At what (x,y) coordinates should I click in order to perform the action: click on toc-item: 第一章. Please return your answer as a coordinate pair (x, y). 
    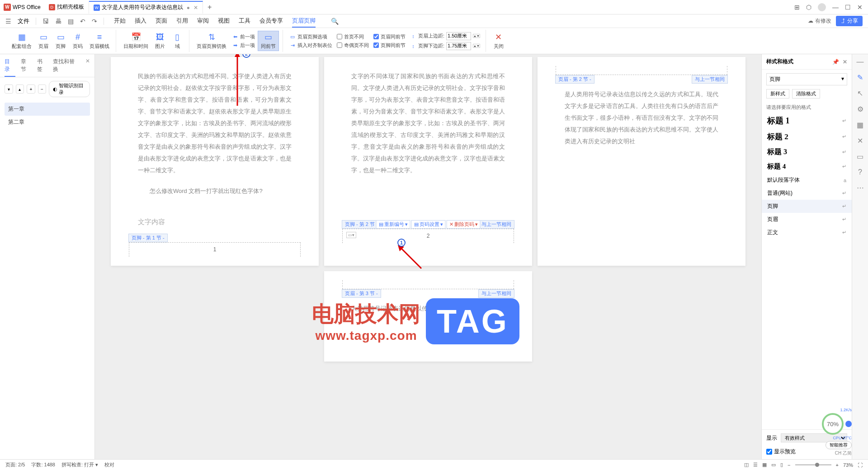
    Looking at the image, I should click on (47, 109).